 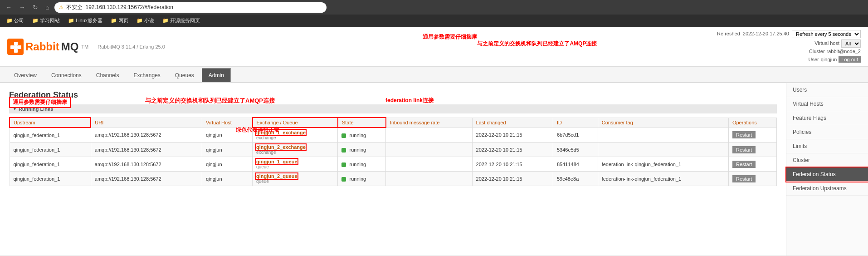 I want to click on nav-overview: Overview, so click(x=25, y=75).